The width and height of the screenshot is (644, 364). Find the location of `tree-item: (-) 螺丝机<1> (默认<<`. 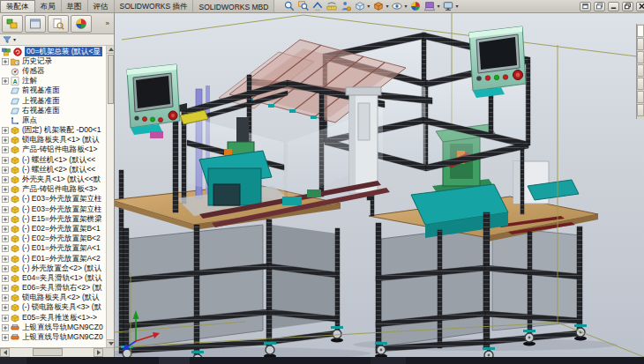

tree-item: (-) 螺丝机<1> (默认<< is located at coordinates (56, 160).